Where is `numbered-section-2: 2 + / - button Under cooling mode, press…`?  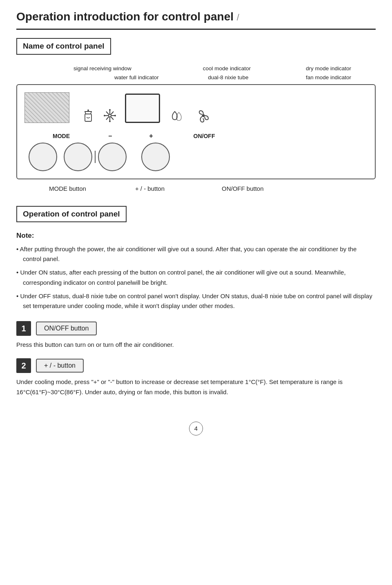
numbered-section-2: 2 + / - button Under cooling mode, press… is located at coordinates (196, 378).